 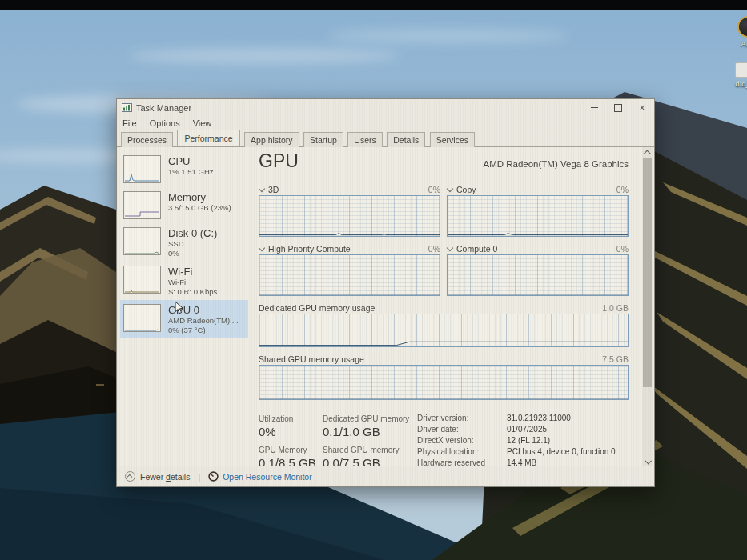 I want to click on chart-engine-label: Copy, so click(x=466, y=190).